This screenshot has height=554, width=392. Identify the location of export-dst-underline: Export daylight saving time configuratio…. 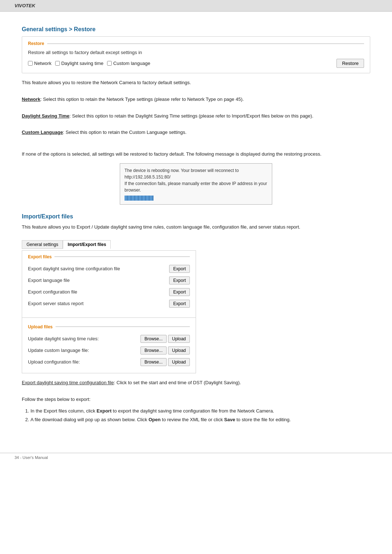
(68, 382).